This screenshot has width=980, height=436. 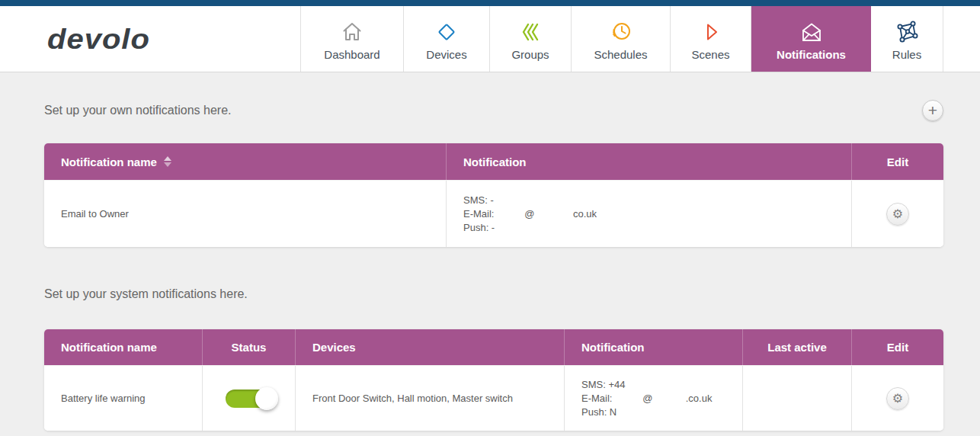 What do you see at coordinates (907, 55) in the screenshot?
I see `nav-label: Rules` at bounding box center [907, 55].